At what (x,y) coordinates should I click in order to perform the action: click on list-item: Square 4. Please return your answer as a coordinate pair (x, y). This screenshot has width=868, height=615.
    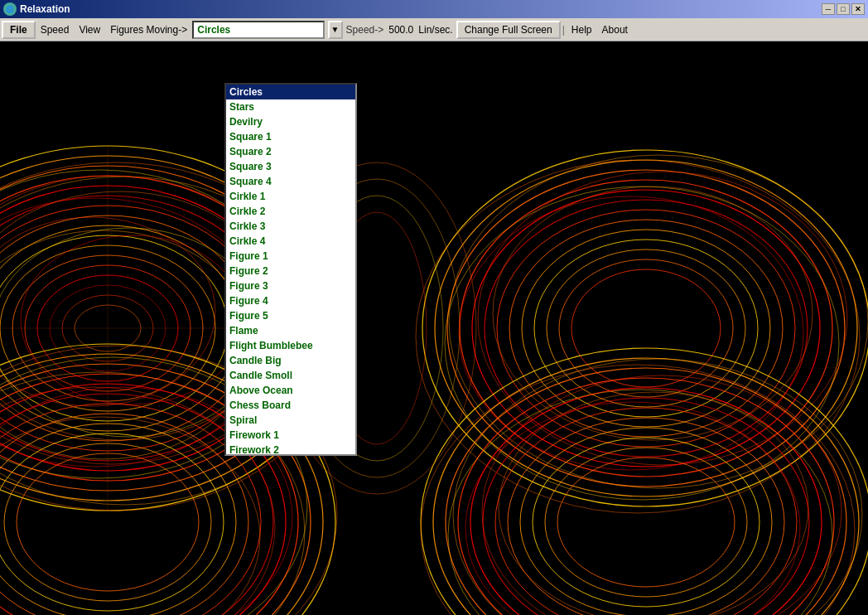
    Looking at the image, I should click on (291, 182).